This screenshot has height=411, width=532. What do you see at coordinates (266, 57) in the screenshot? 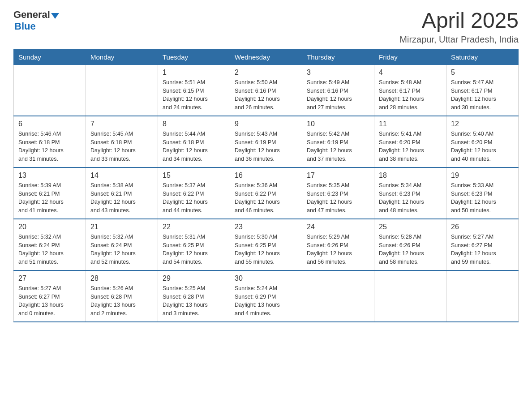
I see `calendar-header: SundayMondayTuesdayWednesdayThursdayFrid…` at bounding box center [266, 57].